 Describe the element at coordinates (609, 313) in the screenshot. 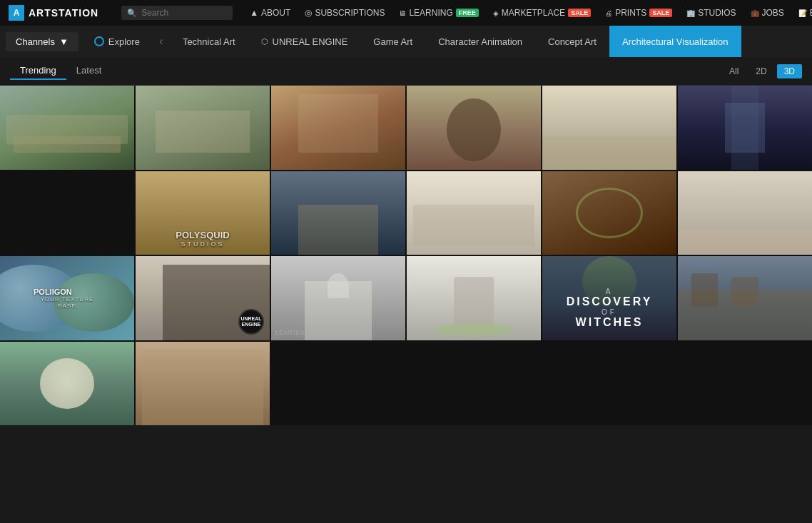

I see `discovery-of: OF` at that location.